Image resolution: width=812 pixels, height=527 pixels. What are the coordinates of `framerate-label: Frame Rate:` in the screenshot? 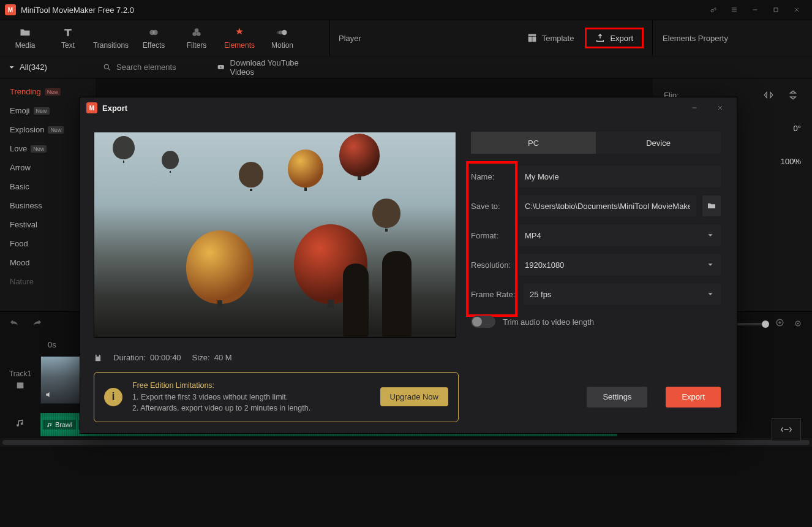 It's located at (494, 294).